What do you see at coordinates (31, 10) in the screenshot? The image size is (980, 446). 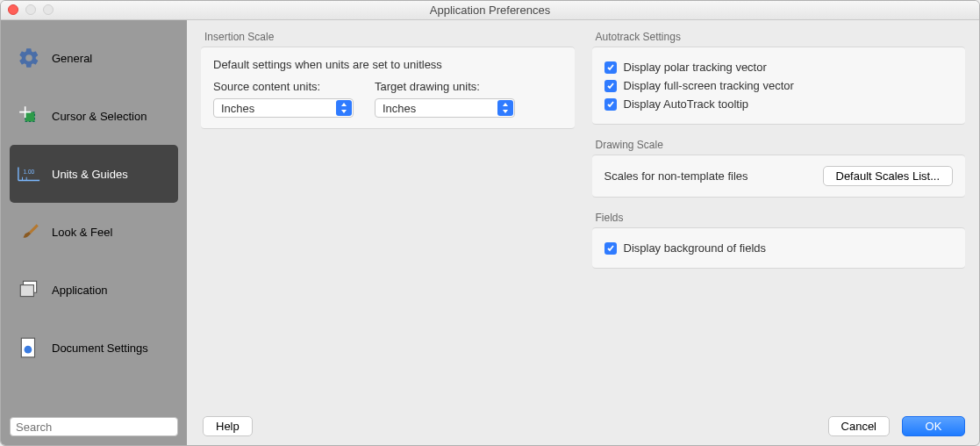 I see `minimize-icon` at bounding box center [31, 10].